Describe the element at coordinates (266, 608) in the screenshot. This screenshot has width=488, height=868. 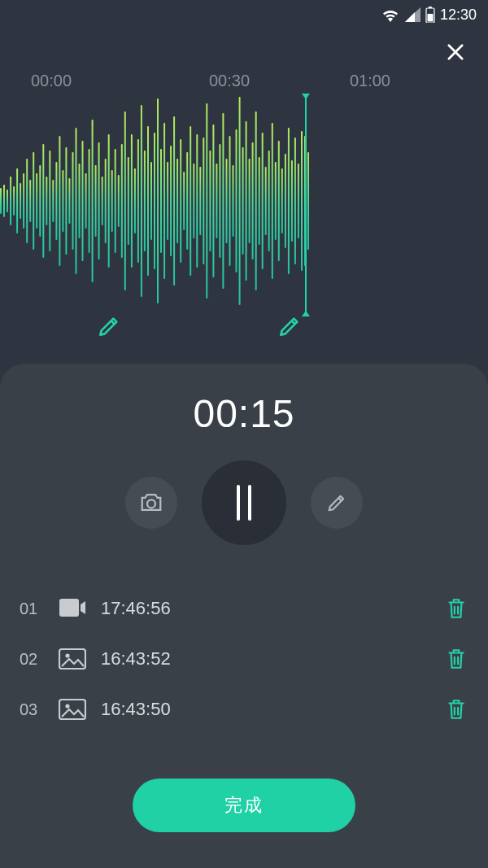
I see `media-timestamp: 17:46:56` at that location.